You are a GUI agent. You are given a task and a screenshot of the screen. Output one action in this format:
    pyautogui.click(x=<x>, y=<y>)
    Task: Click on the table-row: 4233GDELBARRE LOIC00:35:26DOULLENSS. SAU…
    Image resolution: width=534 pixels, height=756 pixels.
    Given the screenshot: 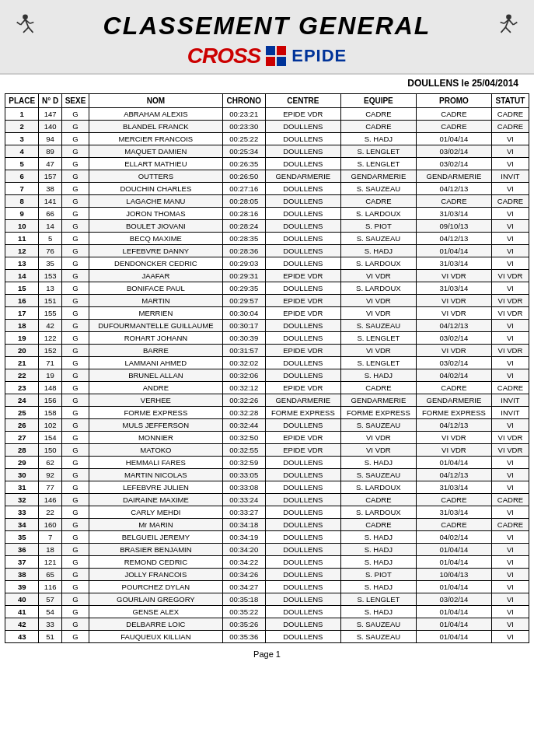 What is the action you would take?
    pyautogui.click(x=267, y=625)
    